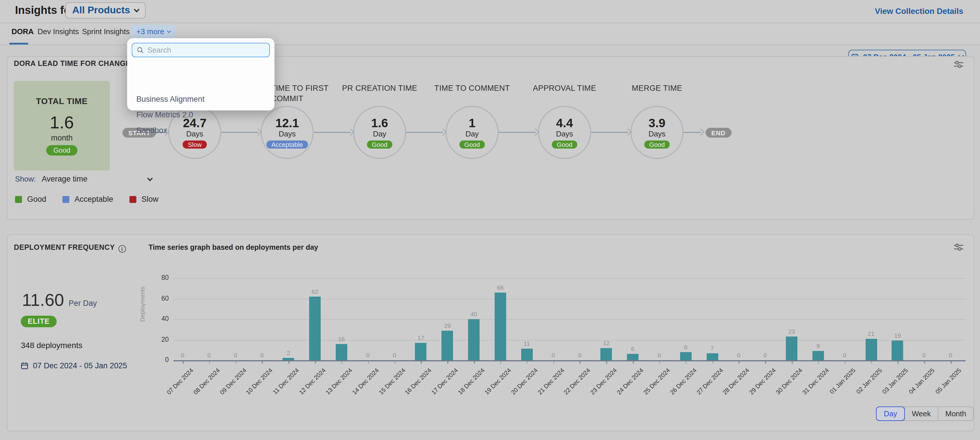  Describe the element at coordinates (201, 50) in the screenshot. I see `menu-search-box` at that location.